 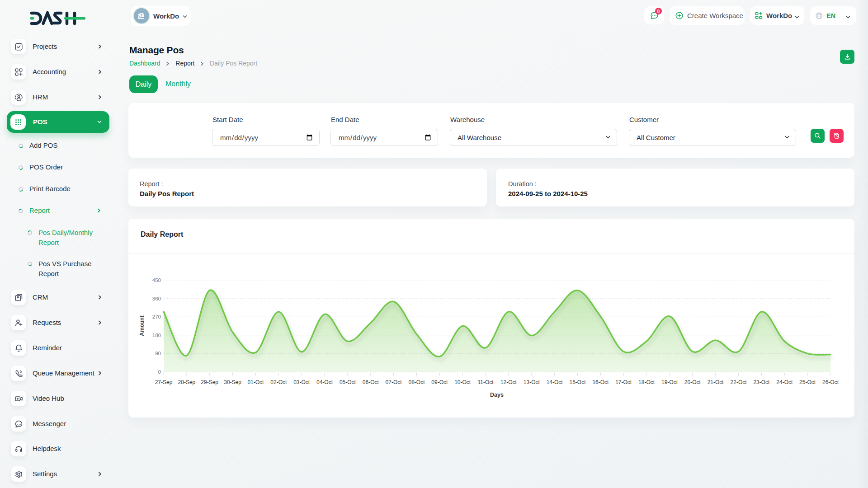 I want to click on svg-text: 25-Oct, so click(x=807, y=382).